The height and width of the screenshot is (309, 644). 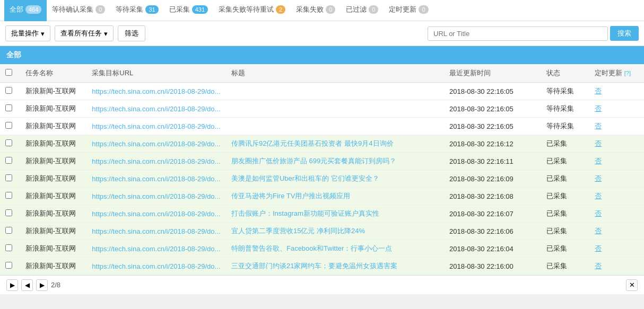 What do you see at coordinates (106, 34) in the screenshot?
I see `dropdown-arrow-icon2: ▾` at bounding box center [106, 34].